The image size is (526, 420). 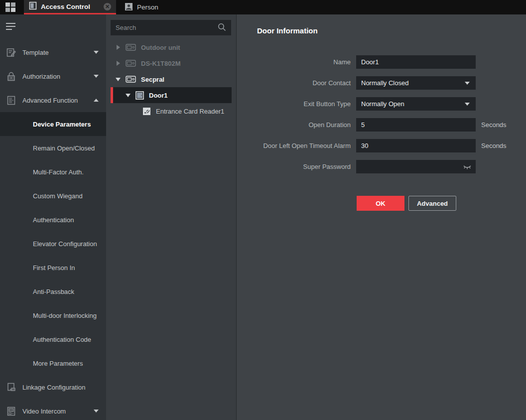 What do you see at coordinates (54, 388) in the screenshot?
I see `sidebar-item-label: Linkage Configuration` at bounding box center [54, 388].